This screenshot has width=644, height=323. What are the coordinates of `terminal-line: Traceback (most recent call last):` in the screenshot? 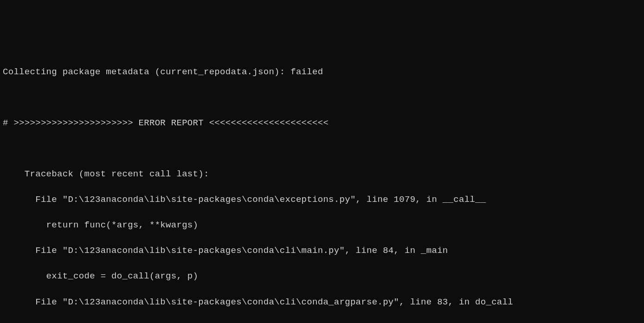 It's located at (322, 174).